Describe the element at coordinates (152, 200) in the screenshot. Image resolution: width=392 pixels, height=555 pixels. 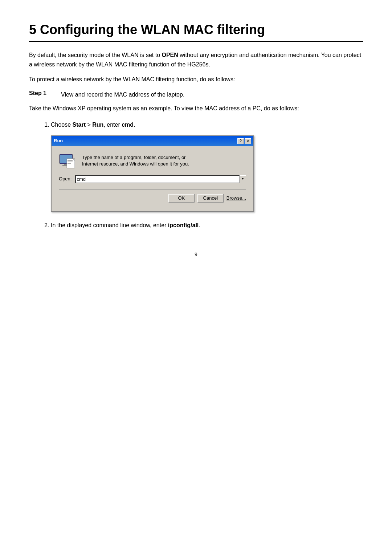
I see `run-buttons-row: OK Cancel Browse...` at that location.